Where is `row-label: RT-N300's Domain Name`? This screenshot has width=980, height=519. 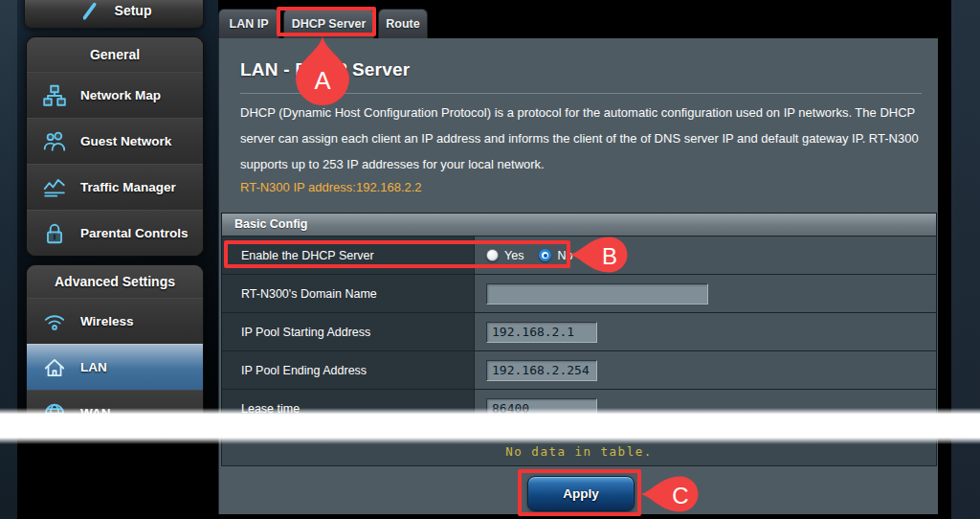 row-label: RT-N300's Domain Name is located at coordinates (348, 293).